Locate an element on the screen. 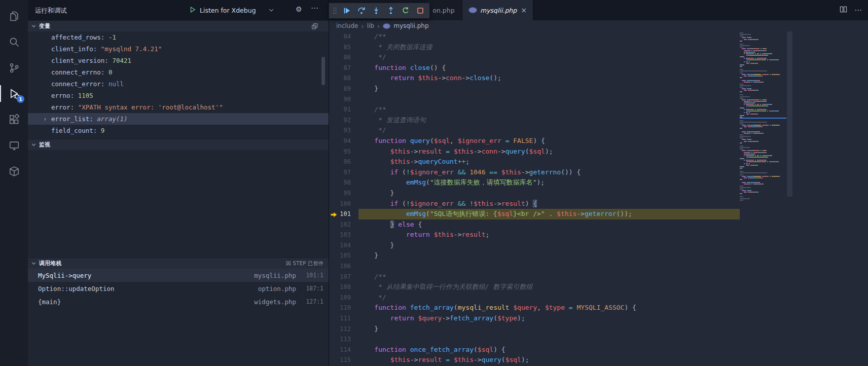  line-number-91: 91 is located at coordinates (344, 109).